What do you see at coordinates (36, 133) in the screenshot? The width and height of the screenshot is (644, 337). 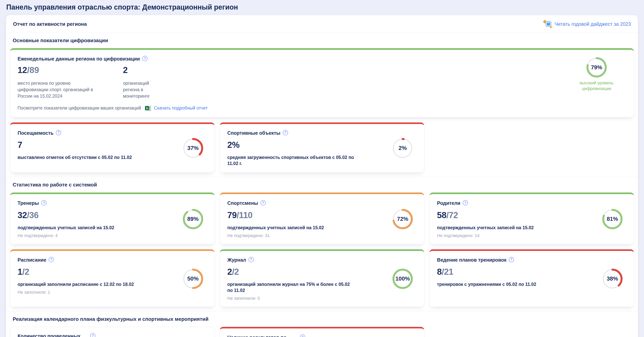 I see `card-title: Посещаемость` at bounding box center [36, 133].